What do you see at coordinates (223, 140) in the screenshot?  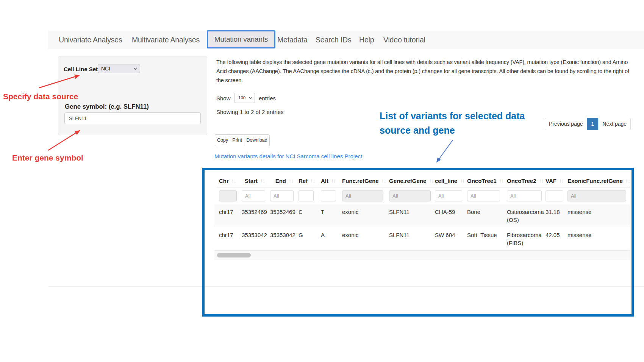 I see `copy-button: Copy` at bounding box center [223, 140].